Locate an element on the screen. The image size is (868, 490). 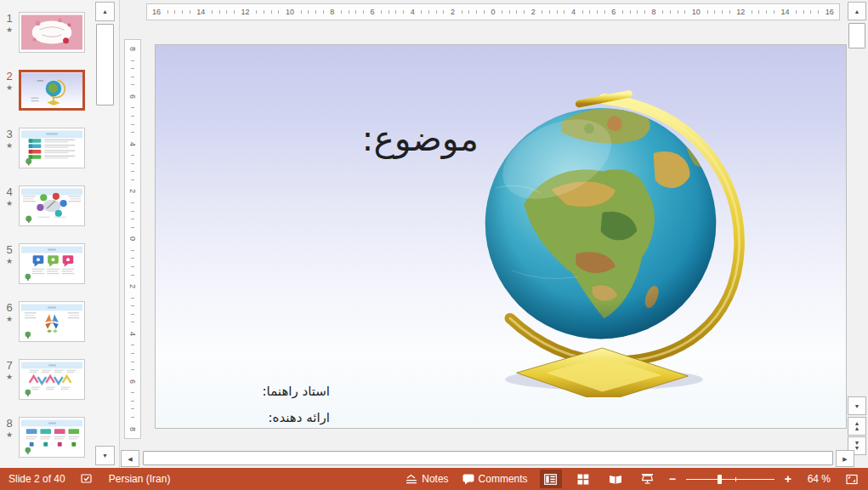
horizontal-scrollbar-thumb is located at coordinates (488, 458).